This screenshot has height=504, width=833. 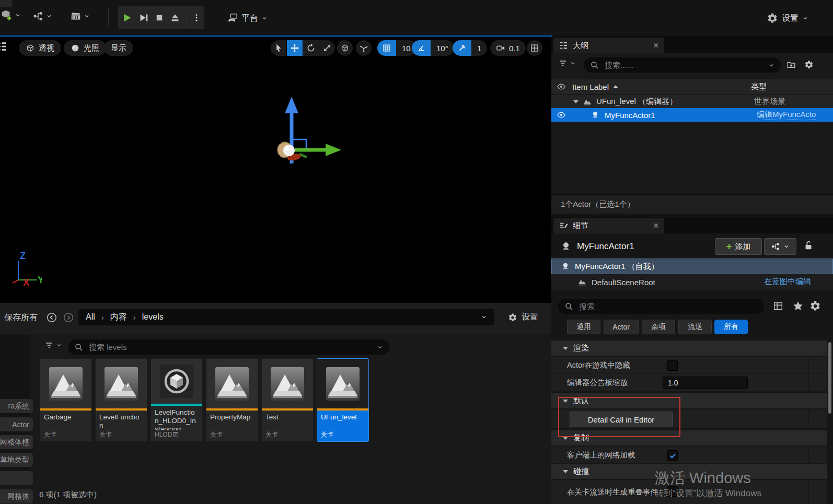 I want to click on scale-snap-value: 1, so click(x=479, y=48).